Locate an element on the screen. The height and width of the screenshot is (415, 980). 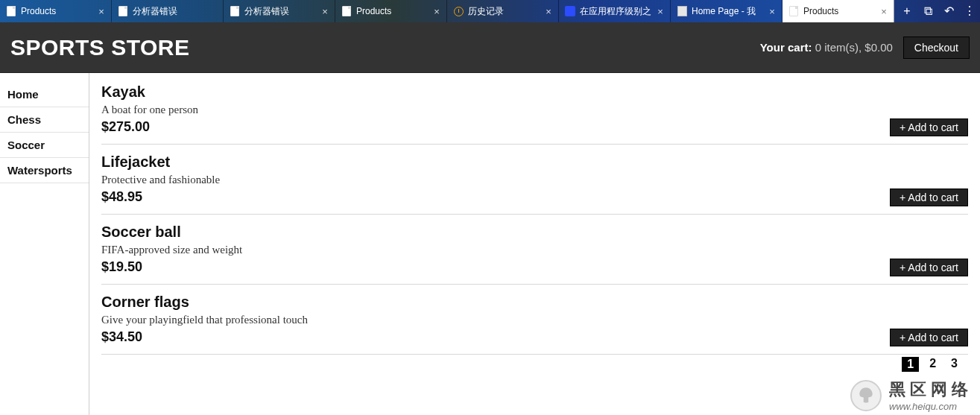
browser-tabstrip: Products × 分析器错误 分析器错误 × Products × 历史记录… is located at coordinates (490, 11).